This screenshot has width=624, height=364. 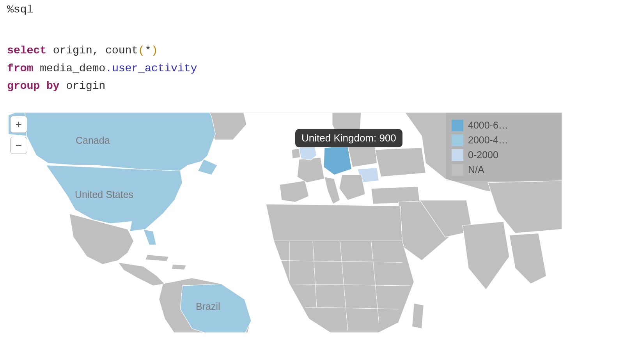 What do you see at coordinates (19, 124) in the screenshot?
I see `zoom-in-button: +` at bounding box center [19, 124].